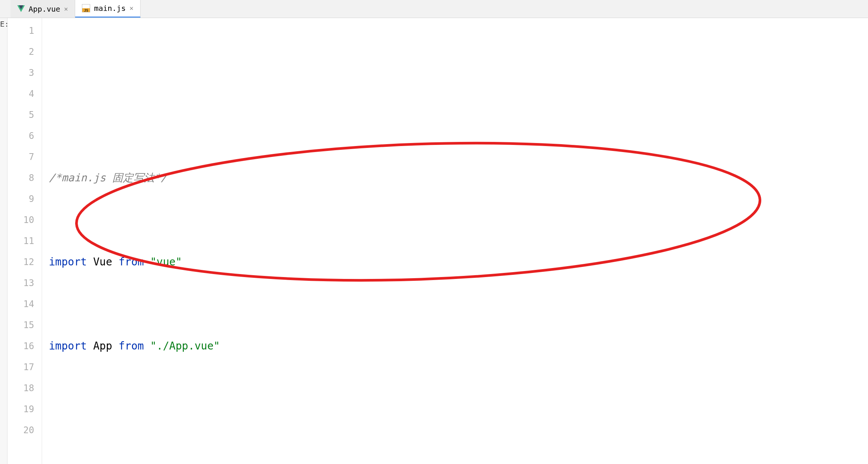 This screenshot has height=464, width=868. Describe the element at coordinates (21, 157) in the screenshot. I see `line-number: 7` at that location.